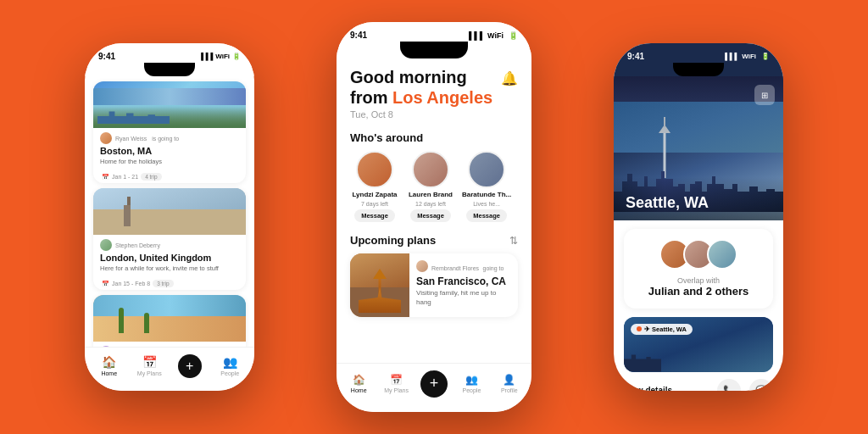 The height and width of the screenshot is (434, 868). Describe the element at coordinates (359, 390) in the screenshot. I see `c-home-label: Home` at that location.